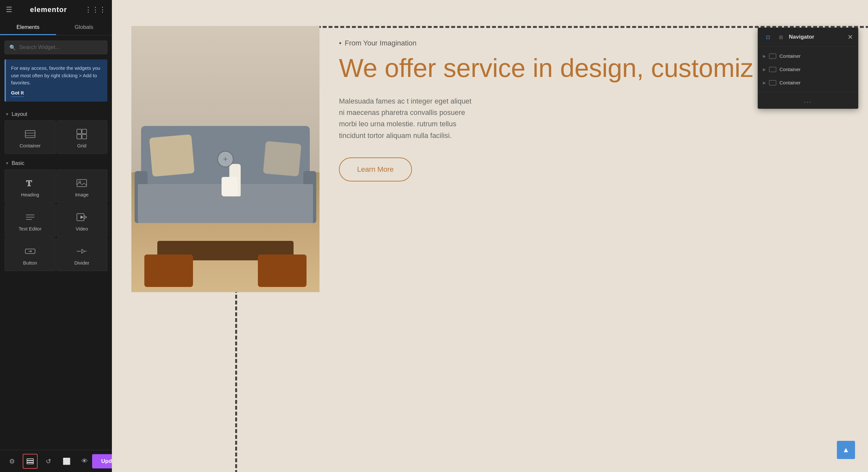 This screenshot has width=868, height=472. What do you see at coordinates (30, 195) in the screenshot?
I see `heading-widget-label: Heading` at bounding box center [30, 195].